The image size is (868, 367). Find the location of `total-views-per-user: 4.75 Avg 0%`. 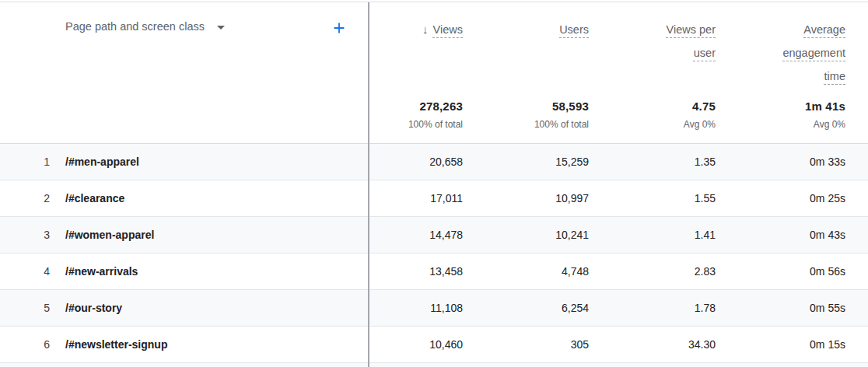

total-views-per-user: 4.75 Avg 0% is located at coordinates (700, 115).